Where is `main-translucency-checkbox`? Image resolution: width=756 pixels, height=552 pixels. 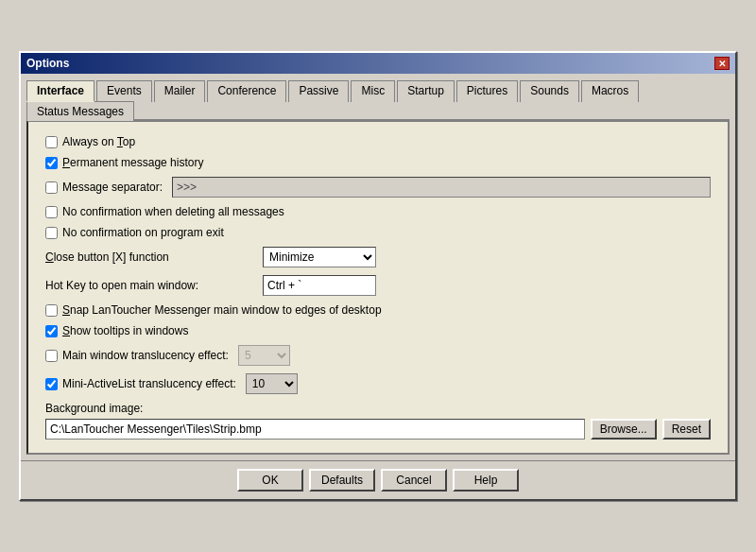
main-translucency-checkbox is located at coordinates (51, 355).